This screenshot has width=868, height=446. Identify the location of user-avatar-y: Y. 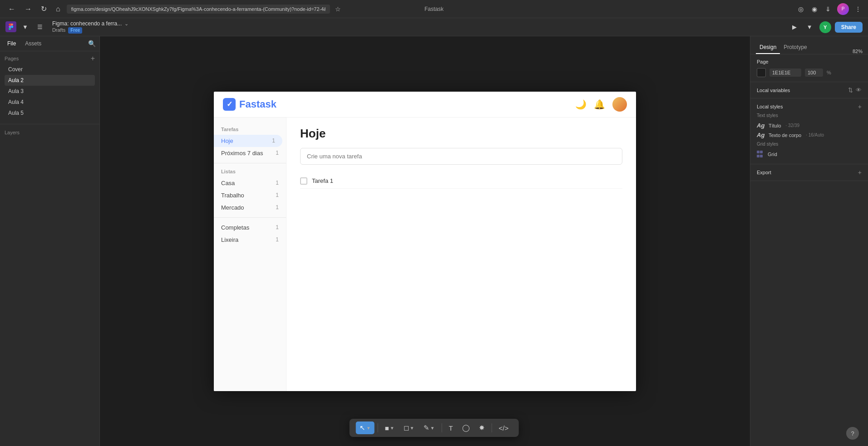
(825, 27).